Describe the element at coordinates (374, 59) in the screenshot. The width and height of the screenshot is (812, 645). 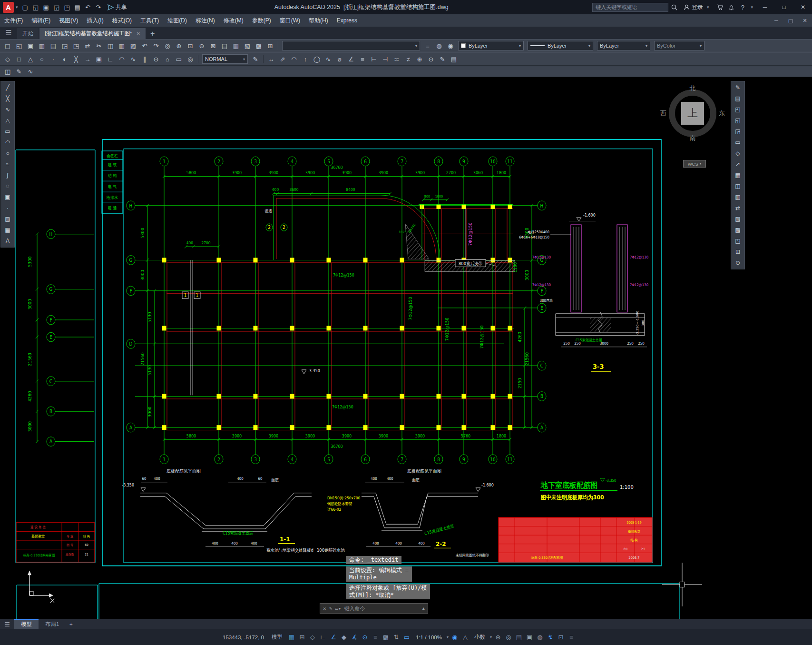
I see `dim-baseline-icon: ⊢` at that location.